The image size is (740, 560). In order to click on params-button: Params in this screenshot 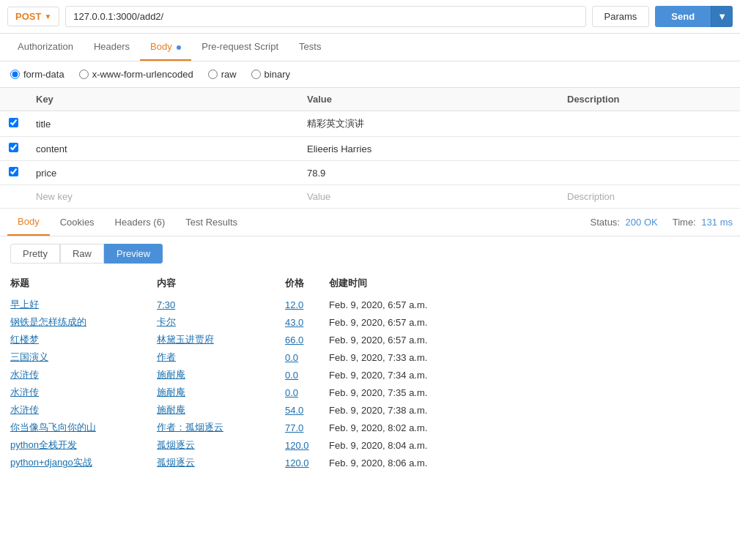, I will do `click(621, 16)`.